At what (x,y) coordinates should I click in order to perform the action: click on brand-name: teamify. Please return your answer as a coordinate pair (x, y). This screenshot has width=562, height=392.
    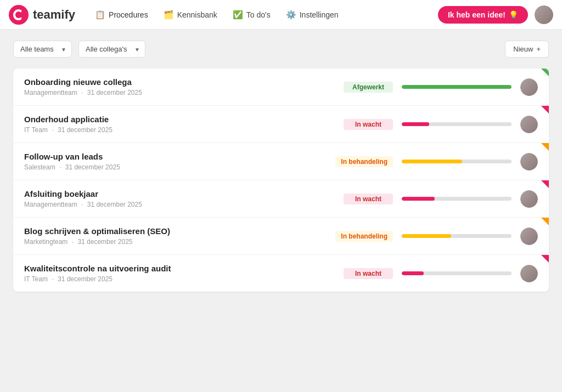
    Looking at the image, I should click on (54, 15).